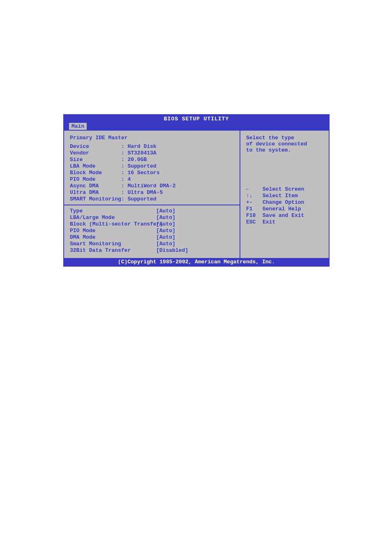 Image resolution: width=392 pixels, height=555 pixels. What do you see at coordinates (284, 194) in the screenshot?
I see `right-panel: Select the type of device connected to t…` at bounding box center [284, 194].